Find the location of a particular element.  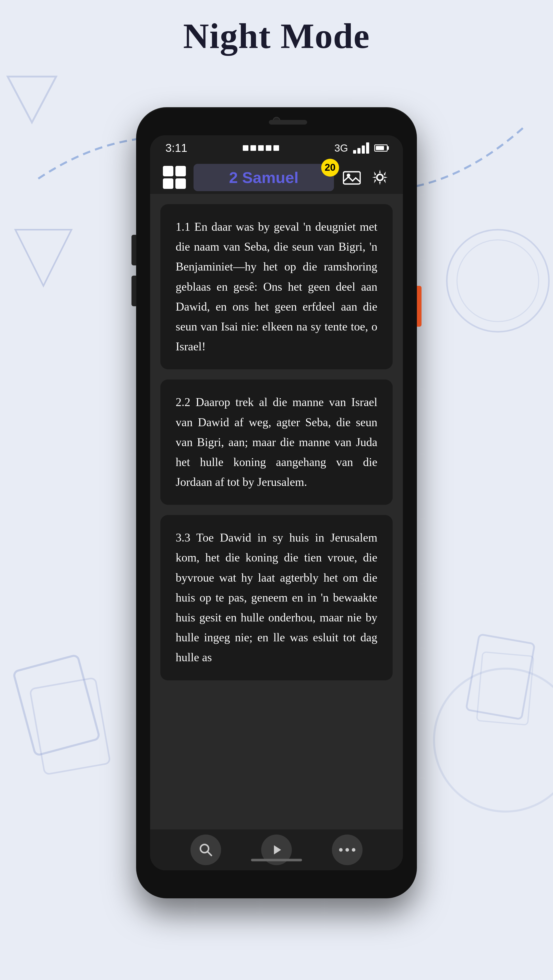

verse-card-3: 3.3 Toe Dawid in sy huis in Jerusalem ko… is located at coordinates (276, 598).